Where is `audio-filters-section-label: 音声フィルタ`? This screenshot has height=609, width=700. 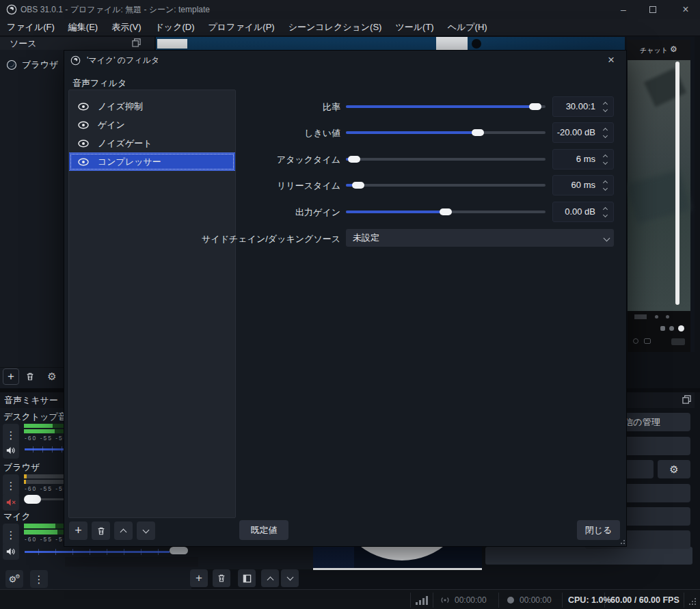 audio-filters-section-label: 音声フィルタ is located at coordinates (100, 83).